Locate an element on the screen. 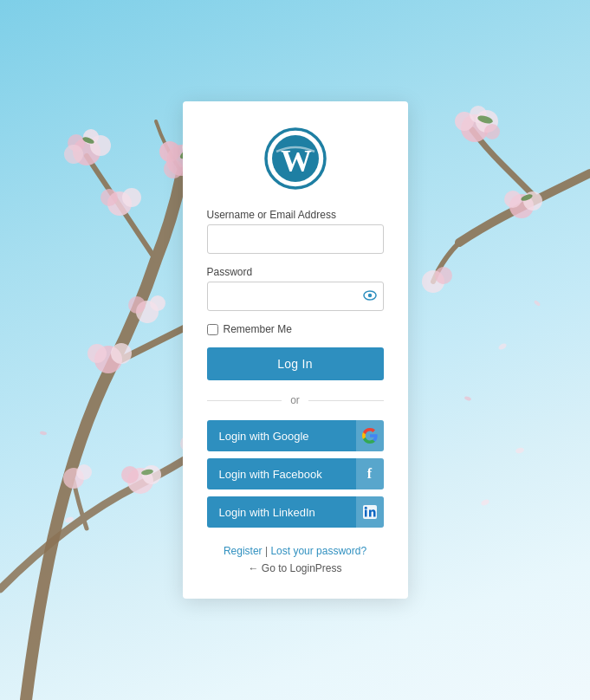  password-field-group: Password is located at coordinates (295, 288).